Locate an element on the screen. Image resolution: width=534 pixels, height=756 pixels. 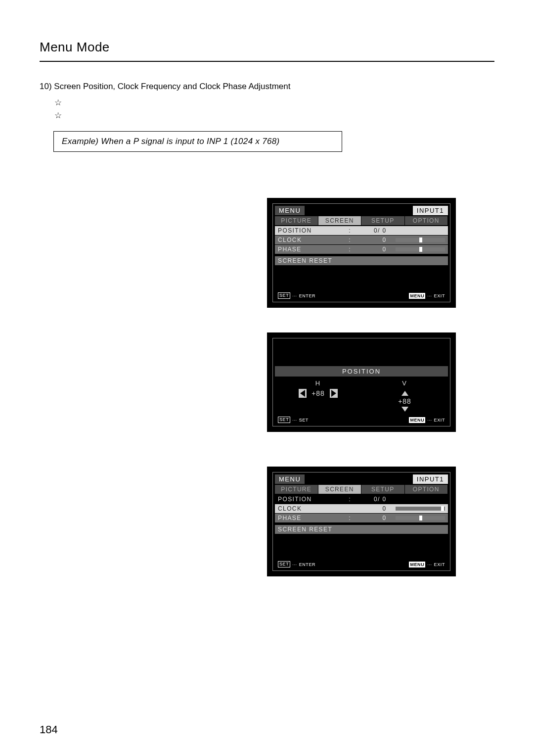
pos-v-value: +88 is located at coordinates (404, 401).